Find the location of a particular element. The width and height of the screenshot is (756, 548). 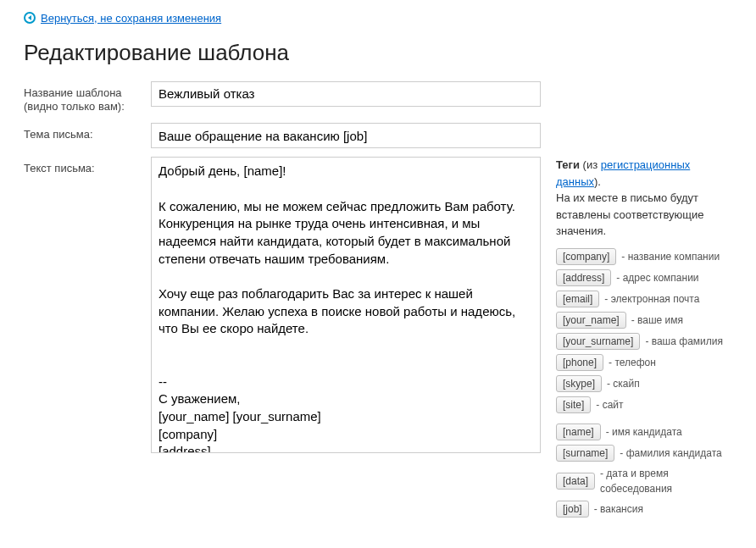

tag-row: [name]- имя кандидата is located at coordinates (644, 432).